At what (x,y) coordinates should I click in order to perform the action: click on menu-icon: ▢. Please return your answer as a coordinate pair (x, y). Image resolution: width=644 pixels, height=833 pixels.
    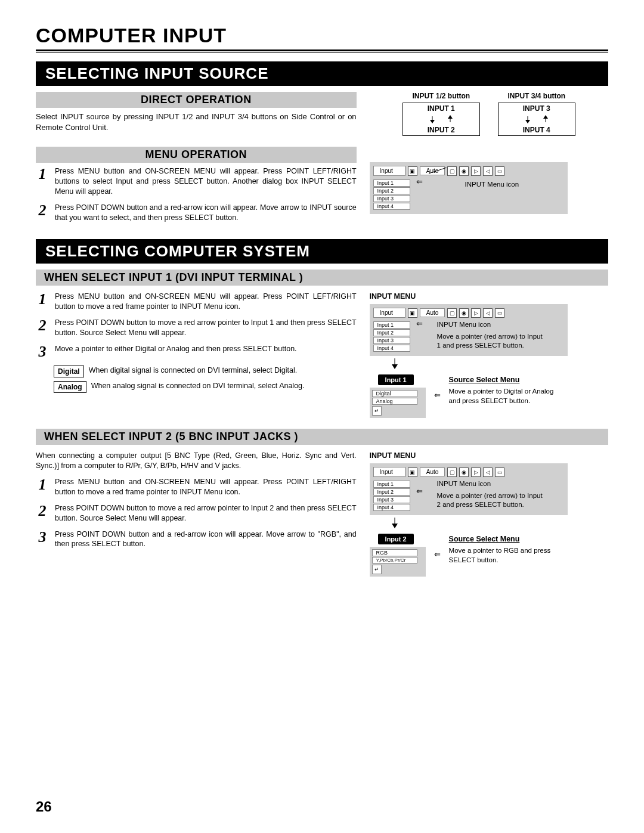
    Looking at the image, I should click on (452, 313).